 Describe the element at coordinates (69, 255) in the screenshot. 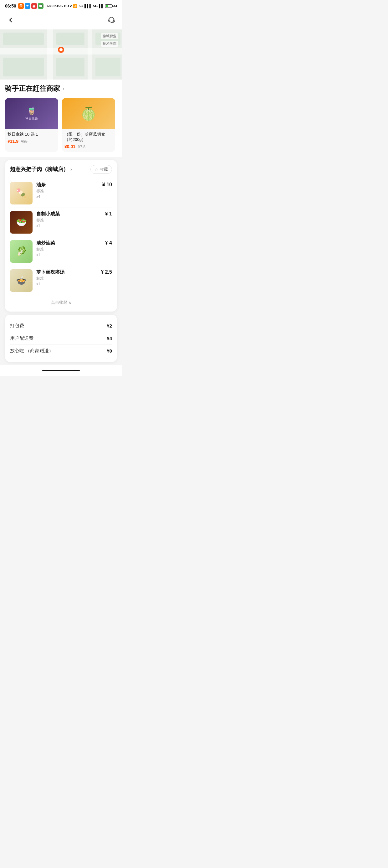

I see `item-qty-2: x1` at that location.